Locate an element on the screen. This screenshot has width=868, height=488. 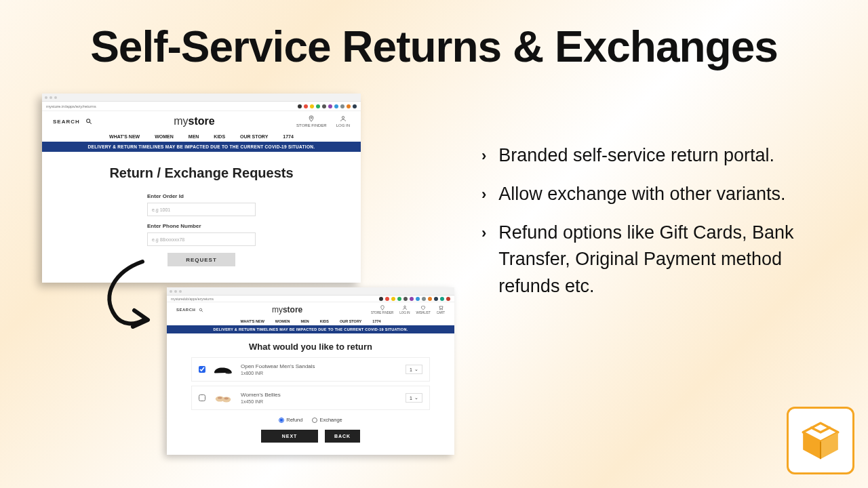
form-heading: What would you like to return is located at coordinates (311, 347).